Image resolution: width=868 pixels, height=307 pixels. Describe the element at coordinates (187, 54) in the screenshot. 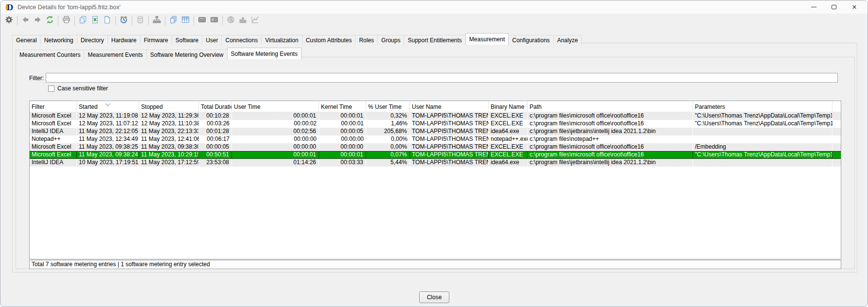

I see `subtab-software-metering-overview: Software Metering Overview` at that location.